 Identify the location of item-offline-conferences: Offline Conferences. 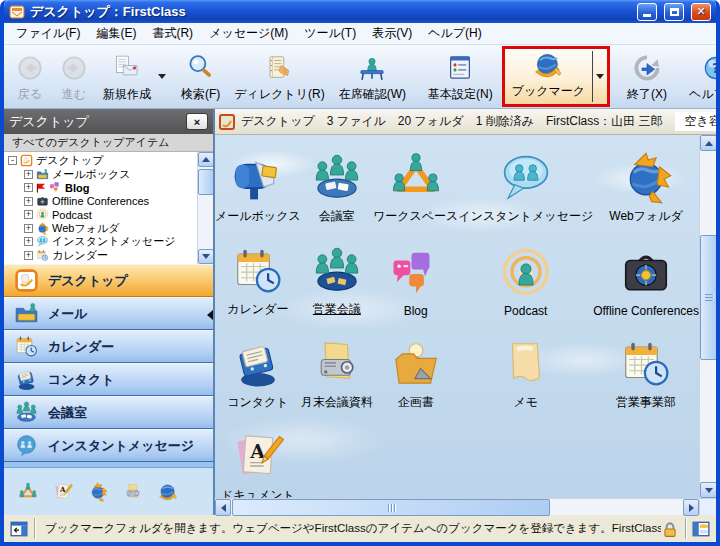
(646, 276).